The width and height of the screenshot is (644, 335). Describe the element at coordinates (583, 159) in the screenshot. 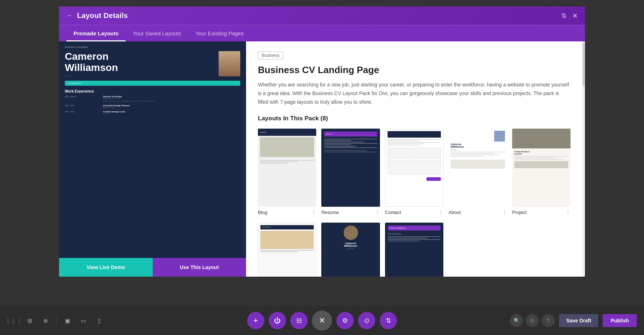

I see `scroll-track` at that location.